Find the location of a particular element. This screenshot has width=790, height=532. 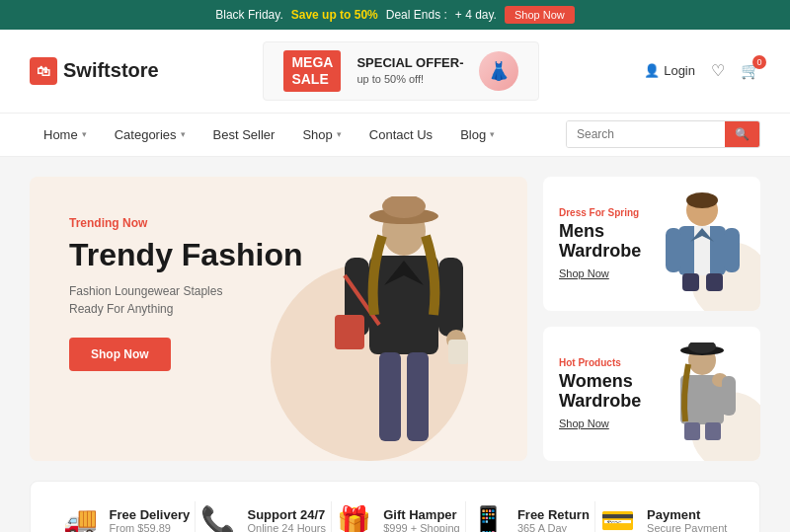

feature-delivery: 🚚 Free Delivery From $59.89 is located at coordinates (126, 518).